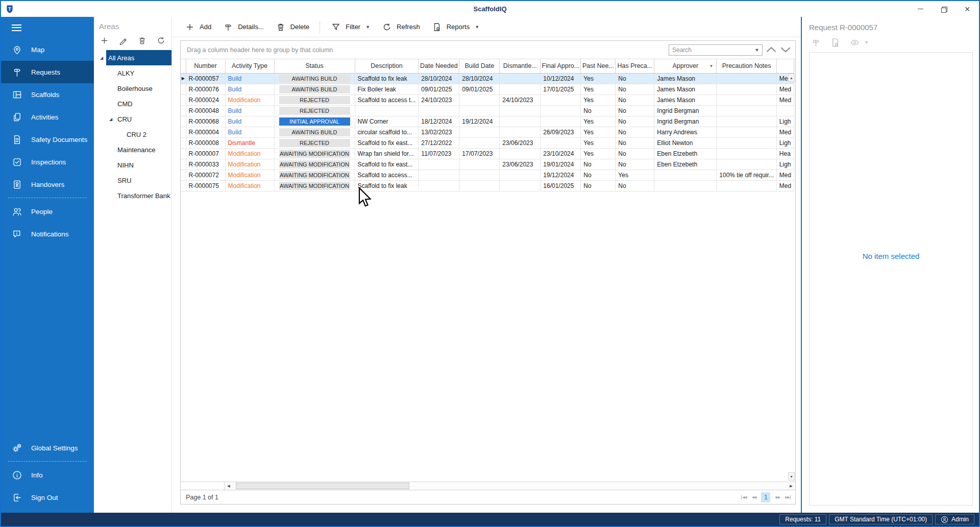 This screenshot has height=527, width=980. Describe the element at coordinates (111, 196) in the screenshot. I see `tree-indent` at that location.